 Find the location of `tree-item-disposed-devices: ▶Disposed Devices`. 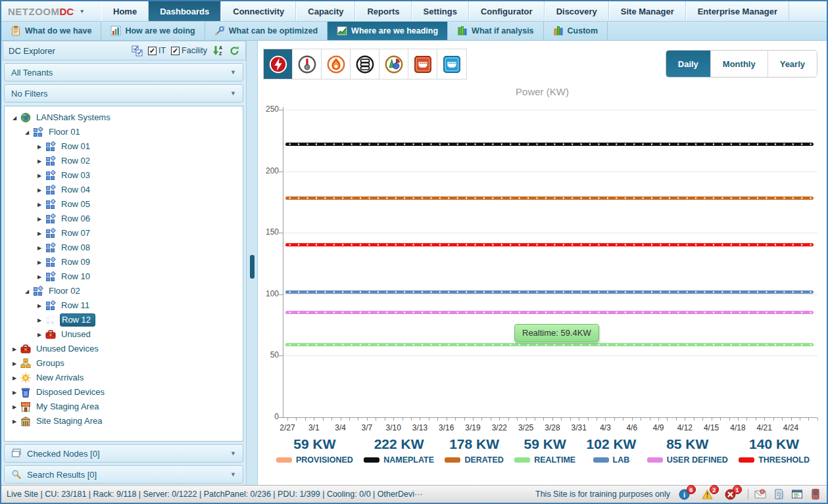

tree-item-disposed-devices: ▶Disposed Devices is located at coordinates (124, 392).